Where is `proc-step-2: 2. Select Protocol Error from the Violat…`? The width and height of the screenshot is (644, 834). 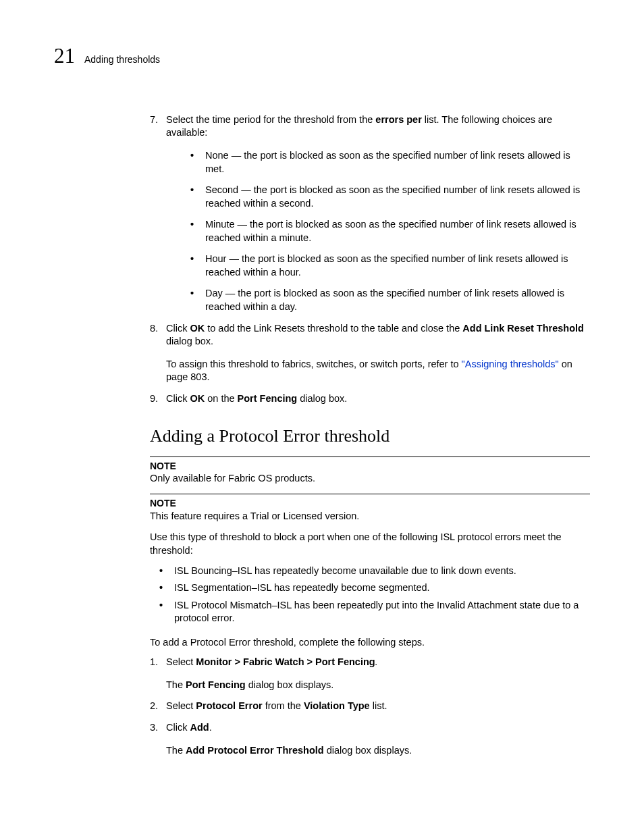
proc-step-2: 2. Select Protocol Error from the Violat… is located at coordinates (370, 706).